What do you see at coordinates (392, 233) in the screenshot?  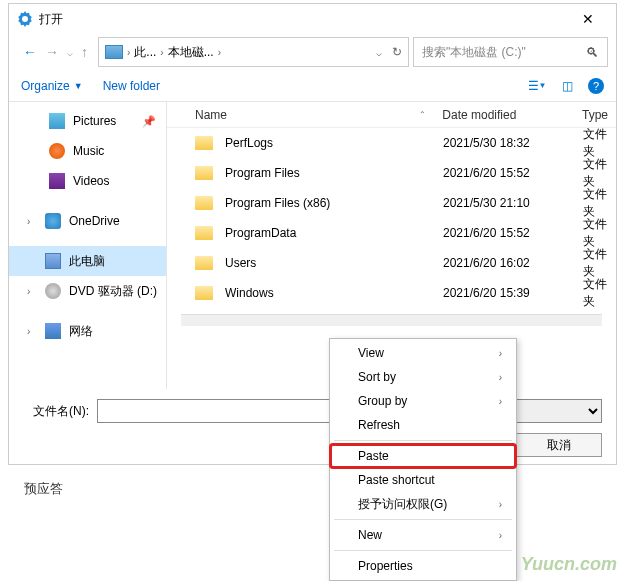 I see `file-row: ProgramData2021/6/20 15:52文件夹` at bounding box center [392, 233].